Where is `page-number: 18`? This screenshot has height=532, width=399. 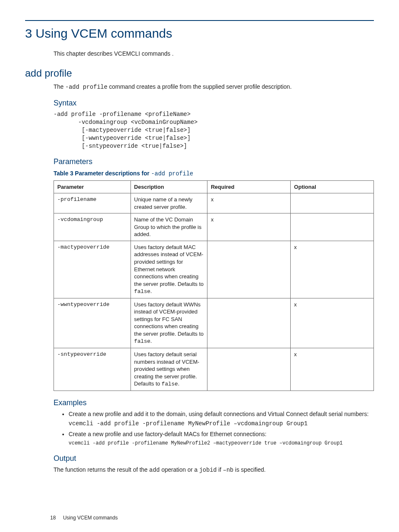 page-number: 18 is located at coordinates (53, 518).